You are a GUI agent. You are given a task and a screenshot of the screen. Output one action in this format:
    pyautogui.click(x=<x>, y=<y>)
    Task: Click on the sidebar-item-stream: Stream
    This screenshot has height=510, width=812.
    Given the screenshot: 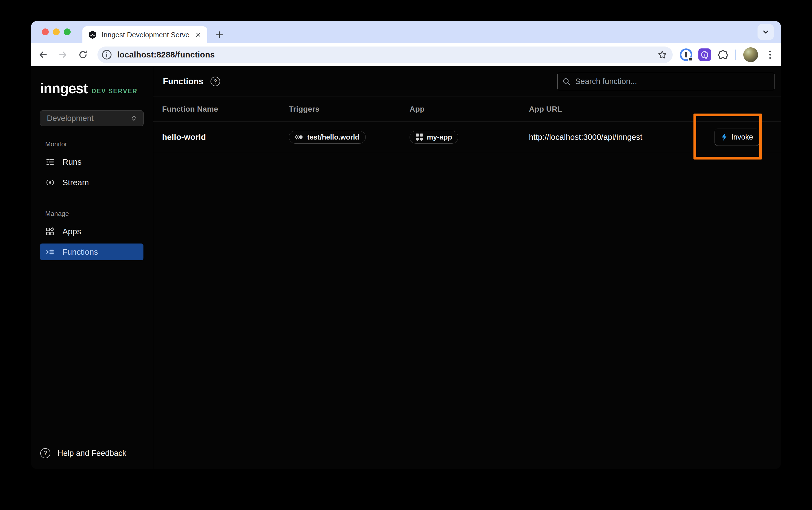 What is the action you would take?
    pyautogui.click(x=92, y=182)
    